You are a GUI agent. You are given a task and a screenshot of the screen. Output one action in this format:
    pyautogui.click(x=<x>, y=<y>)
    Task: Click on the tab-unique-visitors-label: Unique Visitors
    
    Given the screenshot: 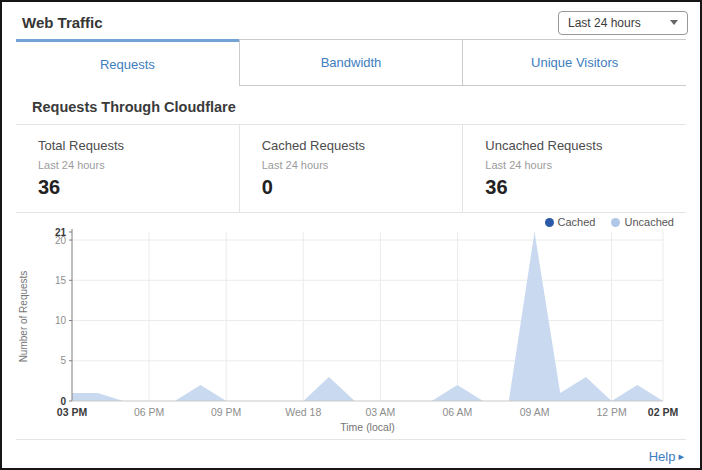 What is the action you would take?
    pyautogui.click(x=574, y=62)
    